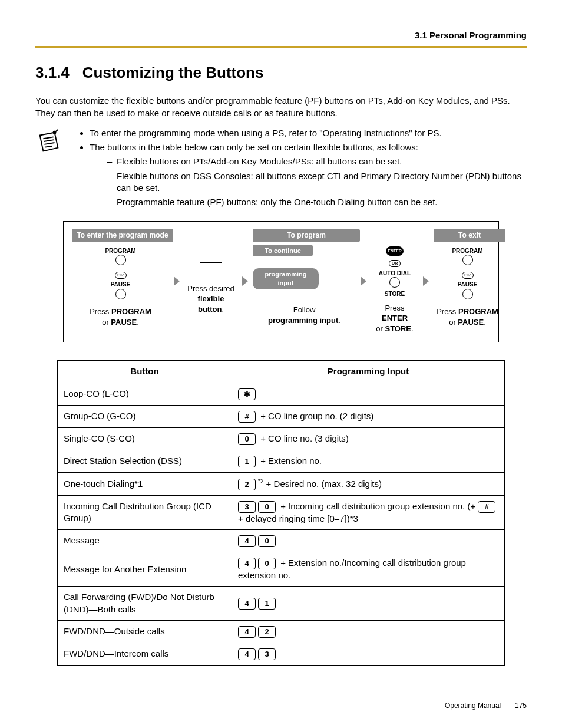 The image size is (562, 728). I want to click on caption-4: Press ENTER or STORE., so click(395, 318).